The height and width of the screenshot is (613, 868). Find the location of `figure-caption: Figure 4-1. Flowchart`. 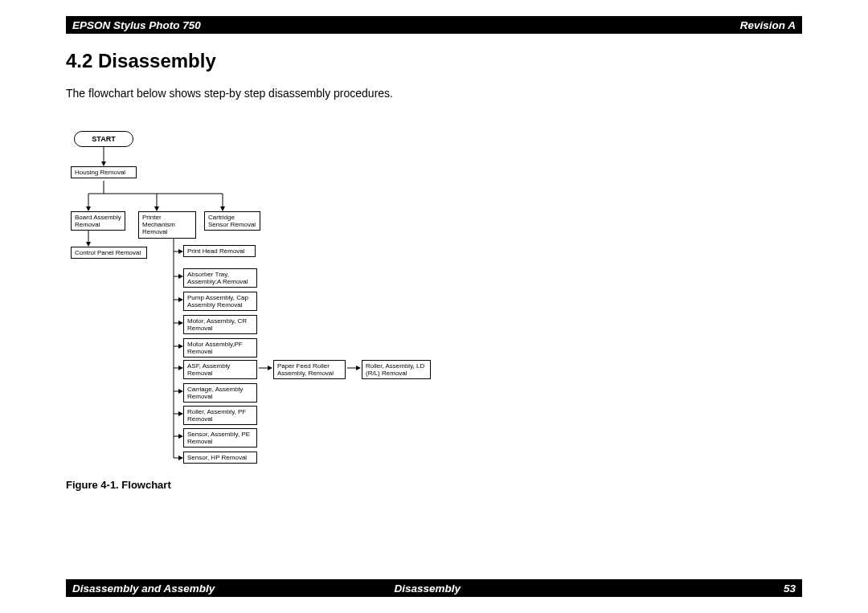

figure-caption: Figure 4-1. Flowchart is located at coordinates (119, 485).